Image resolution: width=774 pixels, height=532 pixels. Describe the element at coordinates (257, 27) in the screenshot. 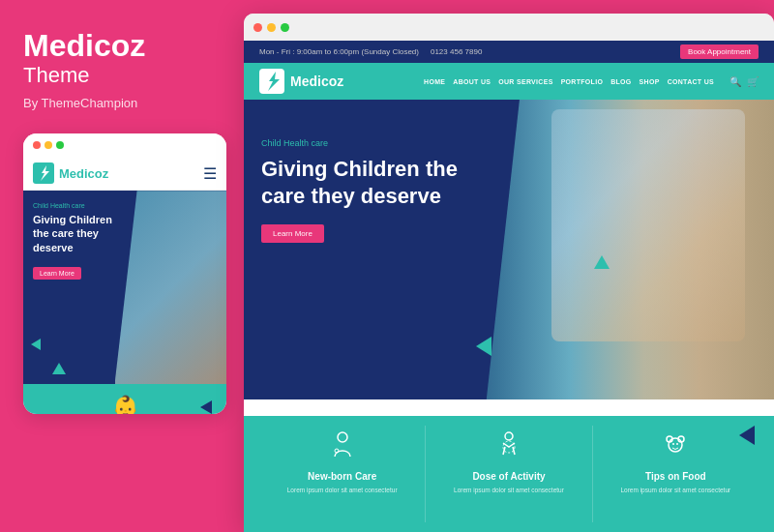

I see `browser-dot-red` at that location.